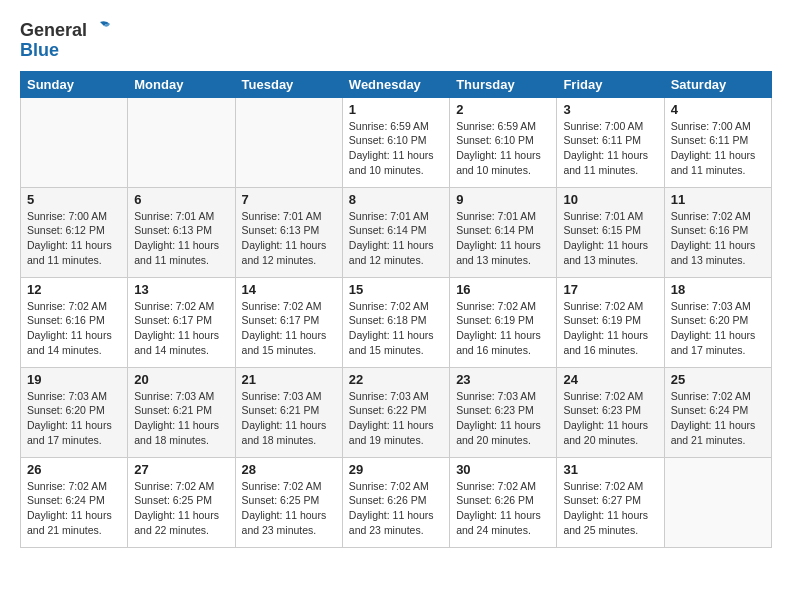 Image resolution: width=792 pixels, height=612 pixels. I want to click on day-number: 1, so click(396, 110).